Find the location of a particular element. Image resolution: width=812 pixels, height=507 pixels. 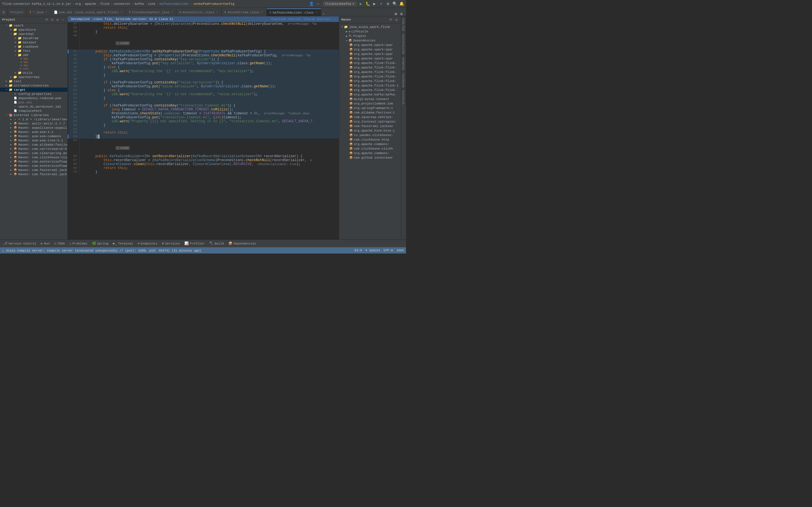

tab-kafkasinkbuilder: K KafkaSinkBuilder.class × is located at coordinates (294, 12).